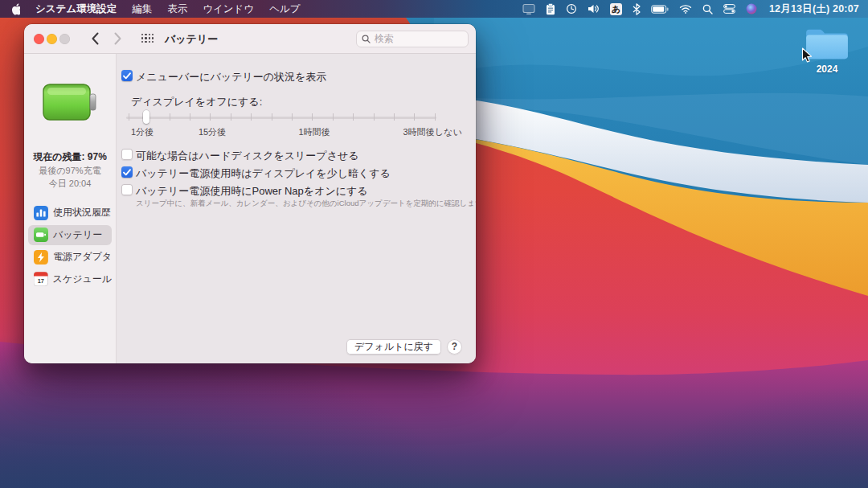 The width and height of the screenshot is (868, 488). Describe the element at coordinates (70, 158) in the screenshot. I see `current-charge-text: 現在の残量: 97%` at that location.